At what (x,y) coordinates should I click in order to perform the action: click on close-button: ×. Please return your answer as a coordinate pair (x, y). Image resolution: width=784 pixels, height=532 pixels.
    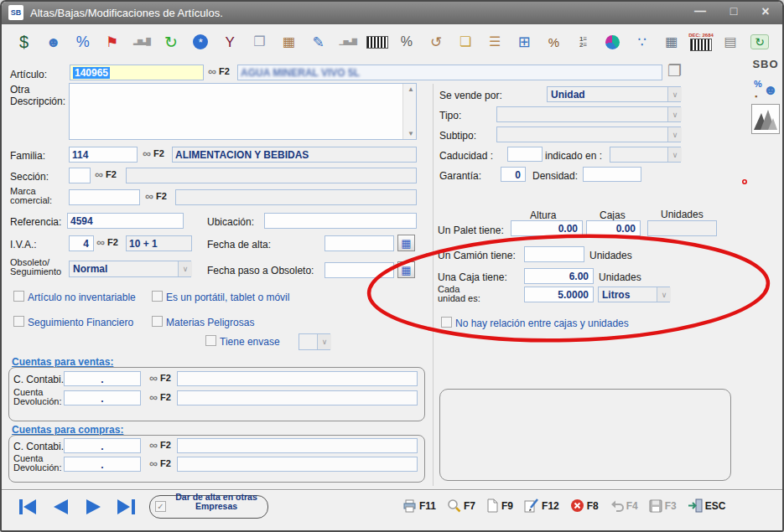
    Looking at the image, I should click on (766, 12).